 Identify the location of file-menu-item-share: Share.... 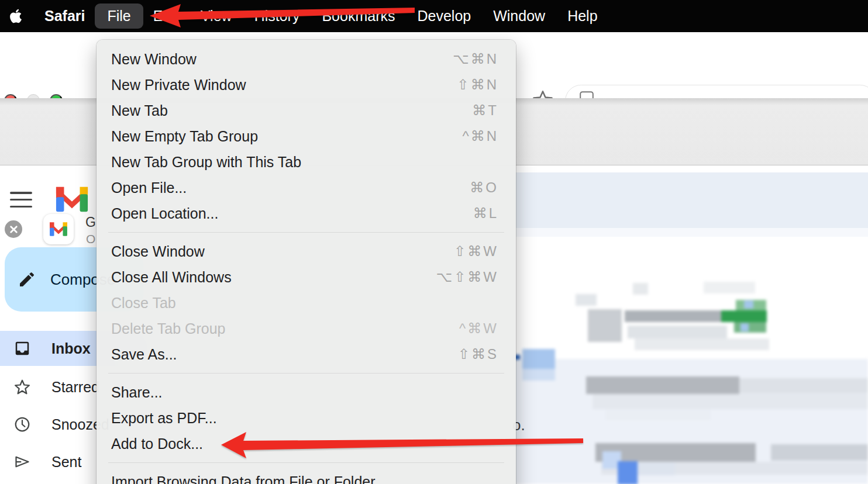
(306, 392).